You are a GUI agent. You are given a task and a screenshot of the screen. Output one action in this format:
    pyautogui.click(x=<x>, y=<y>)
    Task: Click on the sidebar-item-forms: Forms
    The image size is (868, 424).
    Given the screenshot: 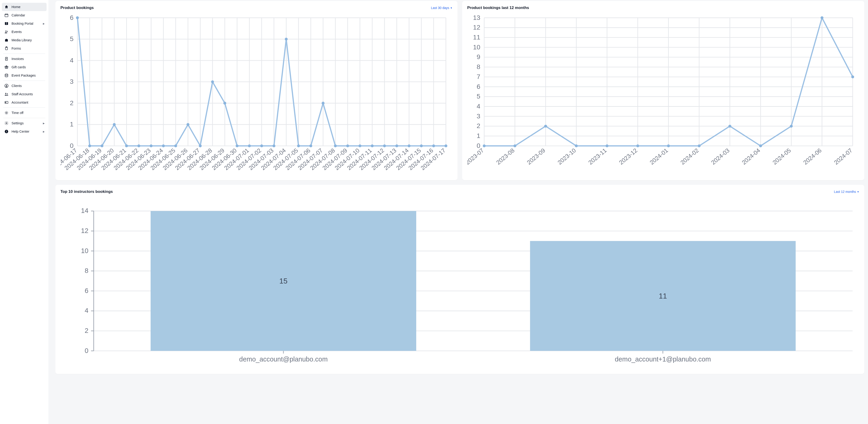 What is the action you would take?
    pyautogui.click(x=24, y=49)
    